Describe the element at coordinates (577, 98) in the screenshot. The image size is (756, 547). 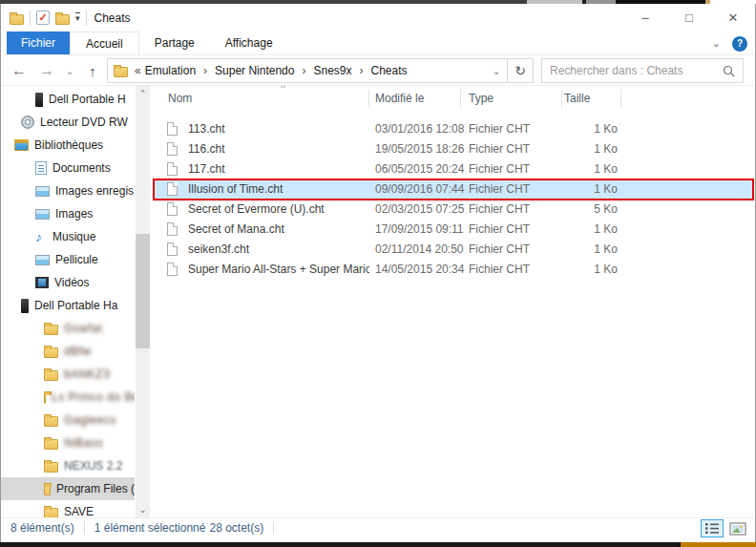
I see `column-header-taille: Taille` at that location.